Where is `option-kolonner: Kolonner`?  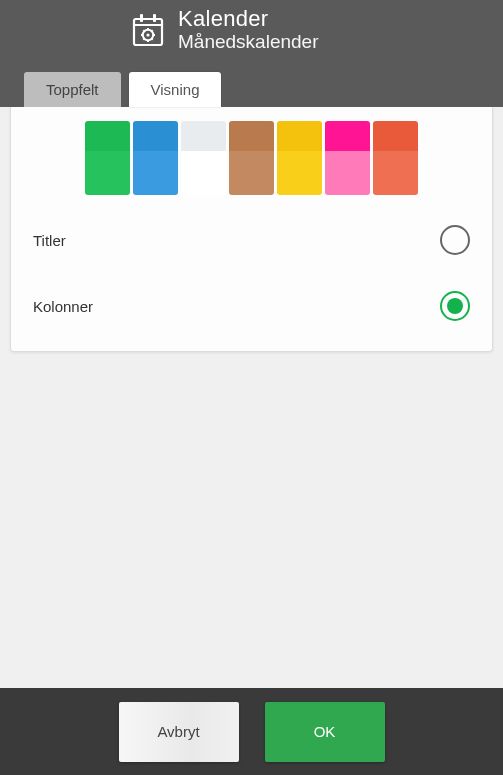
option-kolonner: Kolonner is located at coordinates (252, 306).